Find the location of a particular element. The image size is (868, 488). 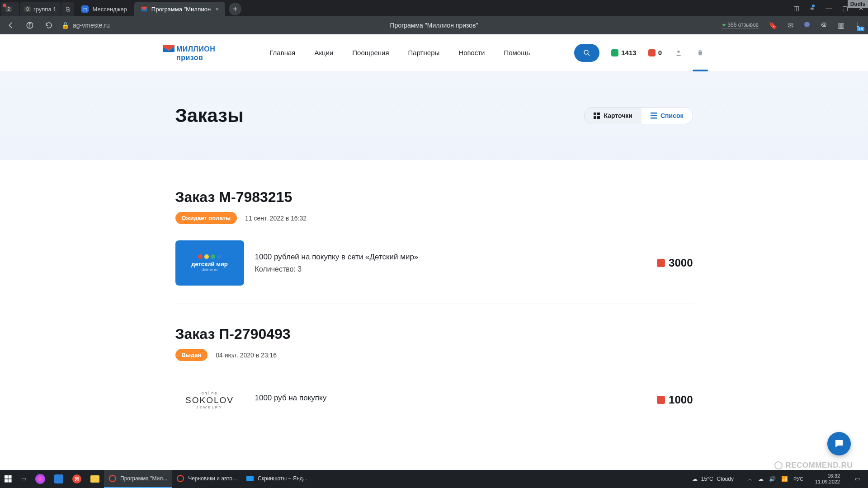

price-value: 1000 is located at coordinates (681, 400).